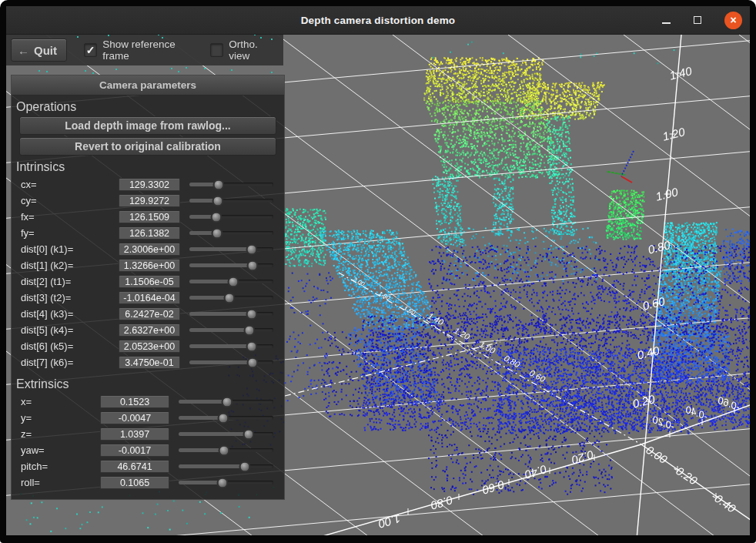 Image resolution: width=756 pixels, height=543 pixels. Describe the element at coordinates (149, 185) in the screenshot. I see `cx-value-field: 129.3302` at that location.